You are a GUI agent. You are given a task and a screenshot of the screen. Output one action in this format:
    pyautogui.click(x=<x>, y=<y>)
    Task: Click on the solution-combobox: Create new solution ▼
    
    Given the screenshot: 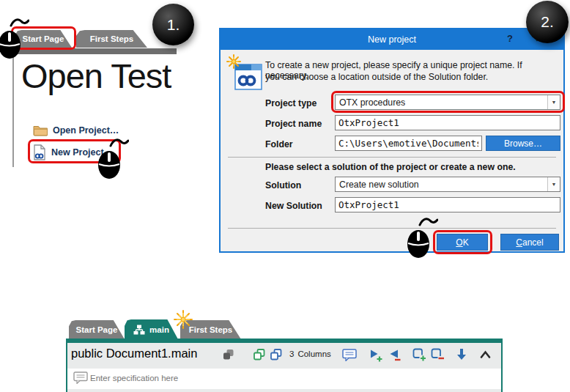 What is the action you would take?
    pyautogui.click(x=448, y=185)
    